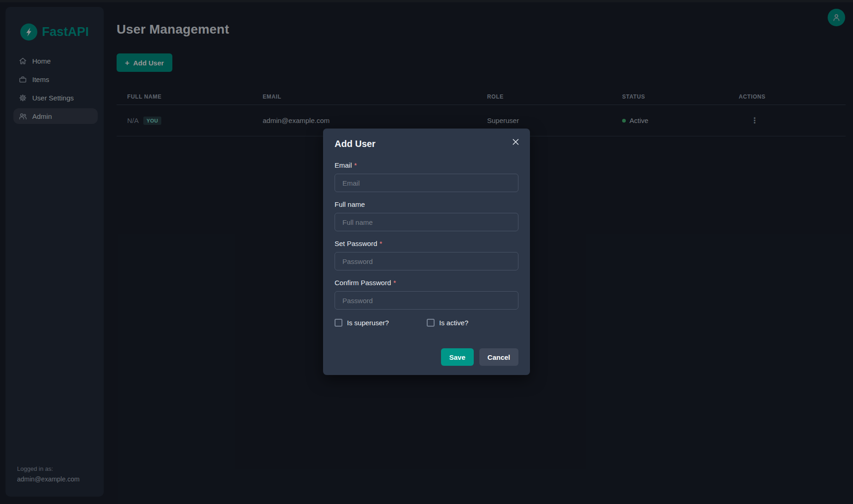  What do you see at coordinates (427, 177) in the screenshot?
I see `email-field-group: Email*` at bounding box center [427, 177].